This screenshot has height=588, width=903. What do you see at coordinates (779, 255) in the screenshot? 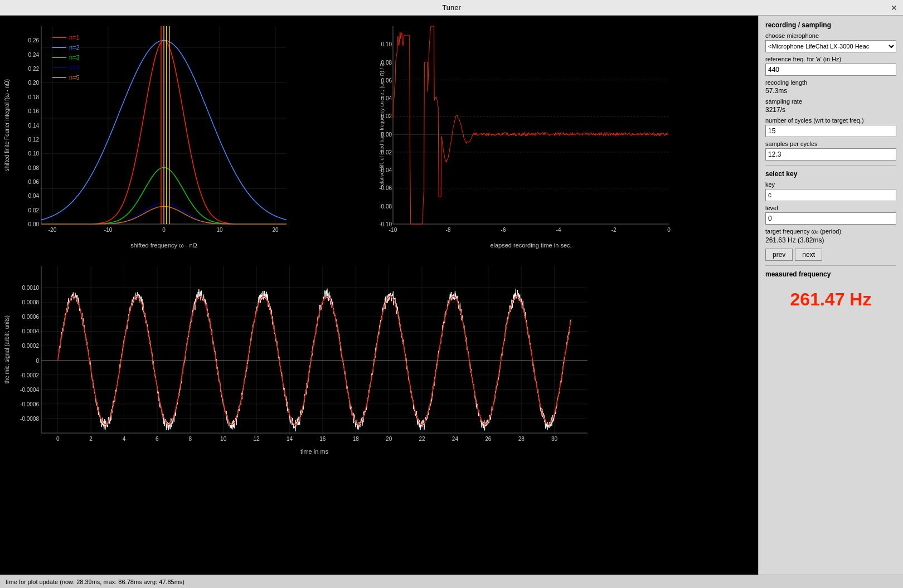
I see `prev-button: prev` at bounding box center [779, 255].